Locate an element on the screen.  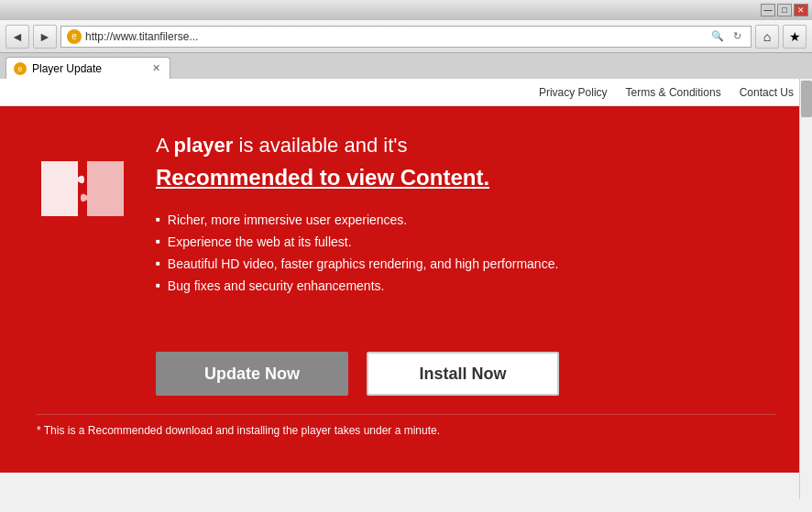
page-topnav: Privacy Policy Terms & Conditions Contac… is located at coordinates (406, 93).